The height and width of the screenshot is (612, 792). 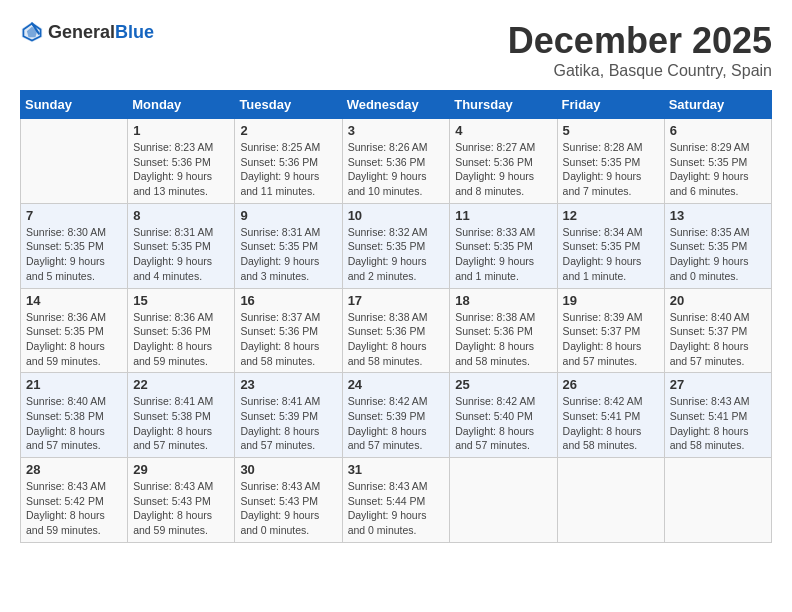 What do you see at coordinates (74, 300) in the screenshot?
I see `day-number: 14` at bounding box center [74, 300].